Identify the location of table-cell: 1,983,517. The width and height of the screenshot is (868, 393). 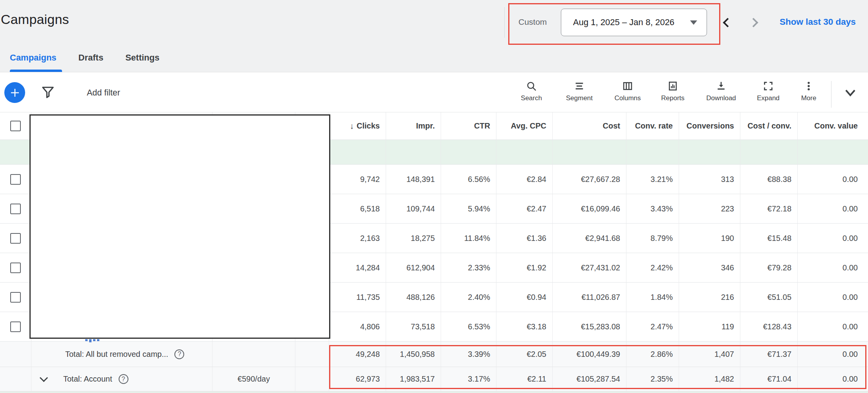
(414, 379).